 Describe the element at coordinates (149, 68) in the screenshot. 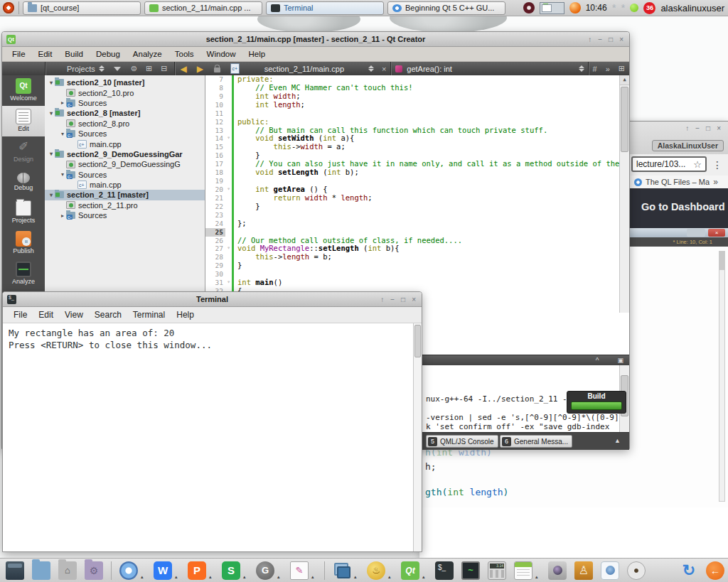

I see `split-new-icon: ⊞` at that location.